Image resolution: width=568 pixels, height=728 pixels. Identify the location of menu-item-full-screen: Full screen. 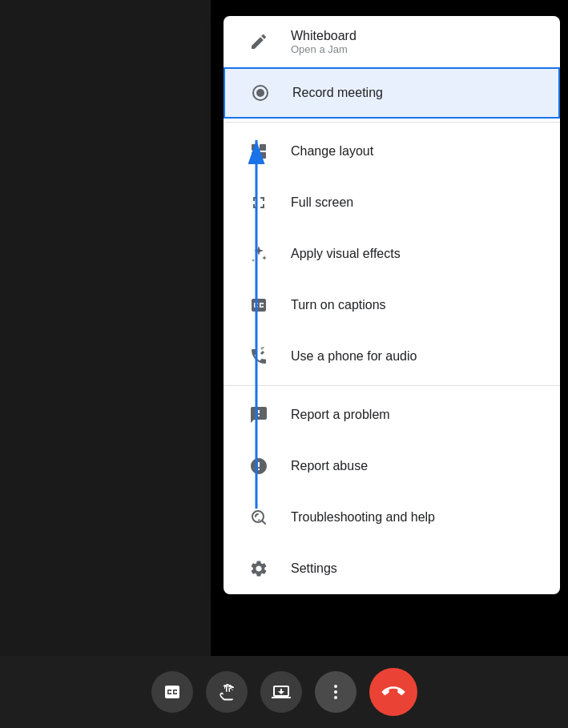
(392, 203).